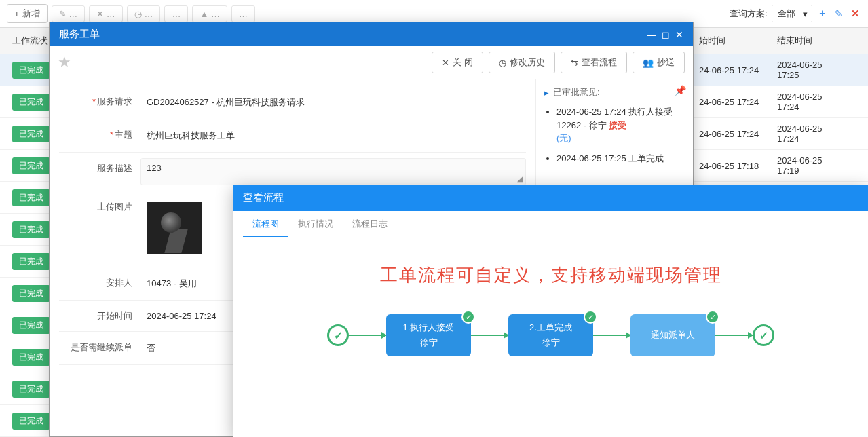 The image size is (868, 437). Describe the element at coordinates (333, 136) in the screenshot. I see `value-subject: 杭州巨玩科技服务工单` at that location.